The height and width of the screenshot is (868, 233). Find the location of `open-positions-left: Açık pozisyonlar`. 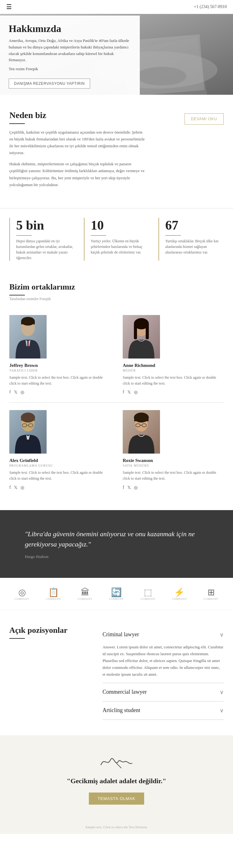

open-positions-left: Açık pozisyonlar is located at coordinates (50, 673).